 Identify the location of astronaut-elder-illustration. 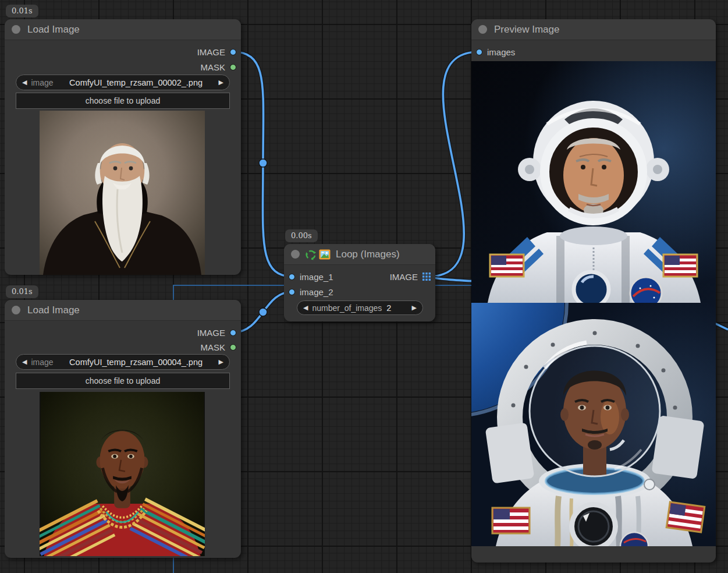
(594, 182).